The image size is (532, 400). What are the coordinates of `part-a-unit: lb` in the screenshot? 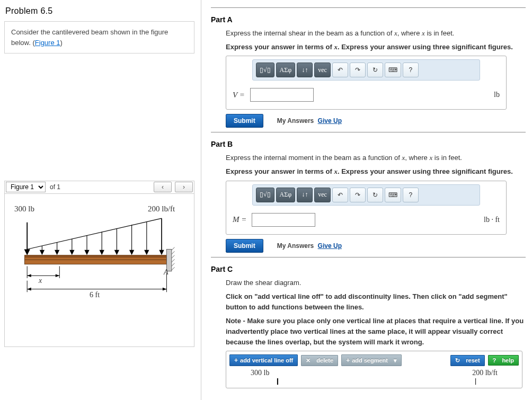 It's located at (497, 95).